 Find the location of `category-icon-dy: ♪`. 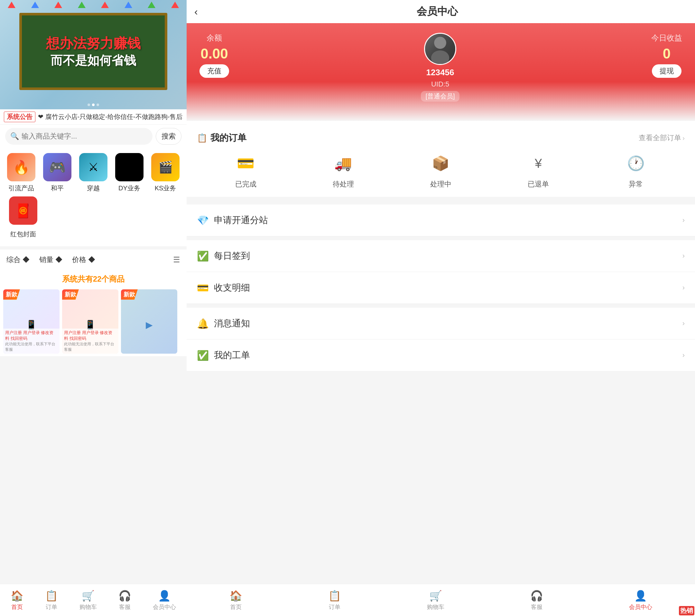

category-icon-dy: ♪ is located at coordinates (129, 167).